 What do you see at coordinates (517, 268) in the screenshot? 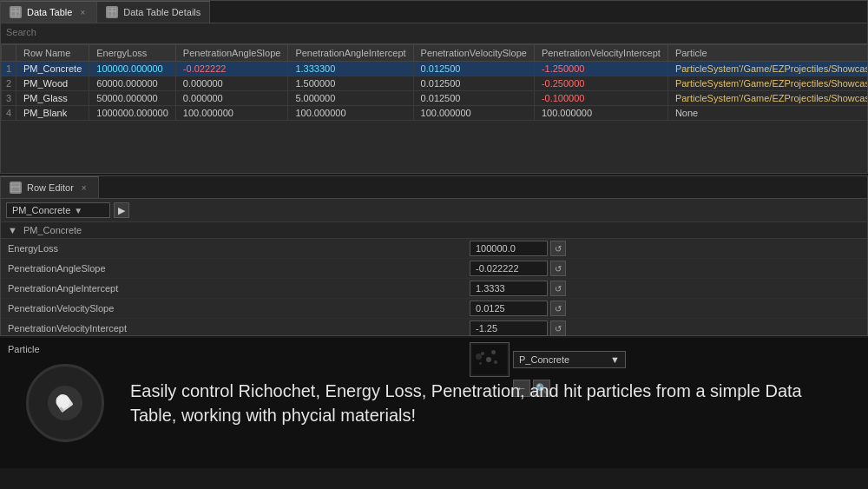
I see `field-value-container: -0.022222 ↺` at bounding box center [517, 268].